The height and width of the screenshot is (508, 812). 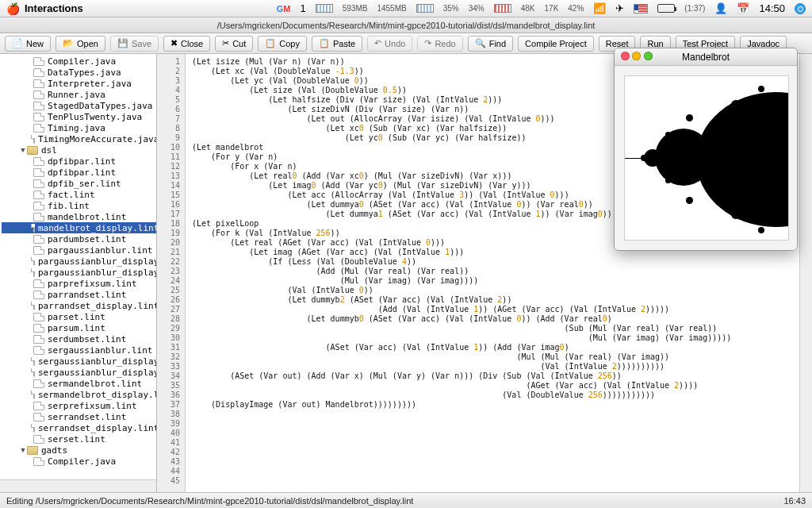 I want to click on window-controls, so click(x=637, y=57).